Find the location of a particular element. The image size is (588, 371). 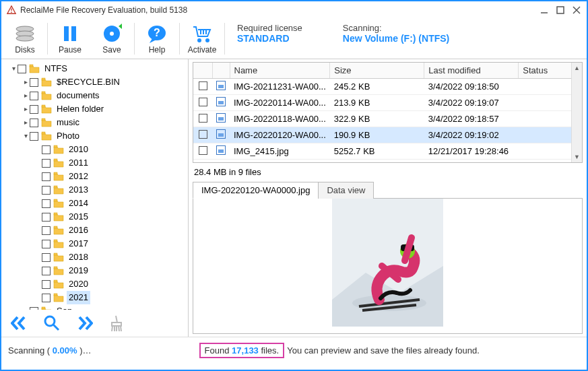

cell-size: 245.2 KB is located at coordinates (377, 87).